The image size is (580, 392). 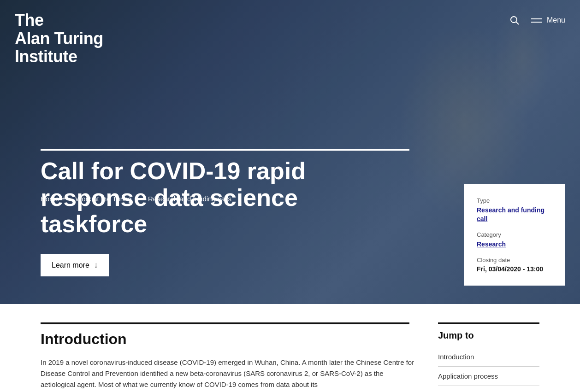 What do you see at coordinates (537, 18) in the screenshot?
I see `nav-right: Menu` at bounding box center [537, 18].